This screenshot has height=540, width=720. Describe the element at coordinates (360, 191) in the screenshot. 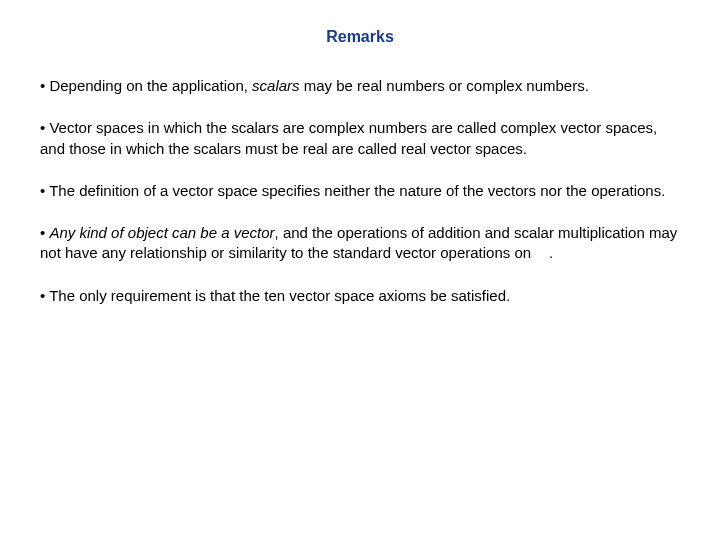

I see `bullet-item: The definition of a vector space specifi…` at that location.